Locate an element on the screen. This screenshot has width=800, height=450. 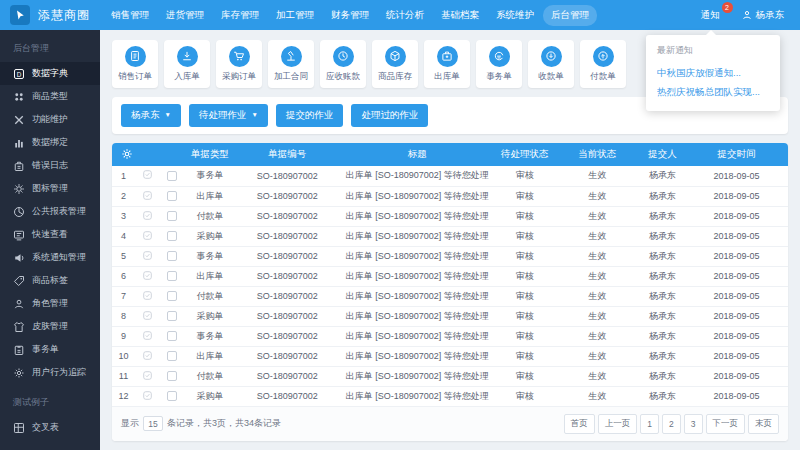
sidebar-item-事务单: 事务单 is located at coordinates (50, 350).